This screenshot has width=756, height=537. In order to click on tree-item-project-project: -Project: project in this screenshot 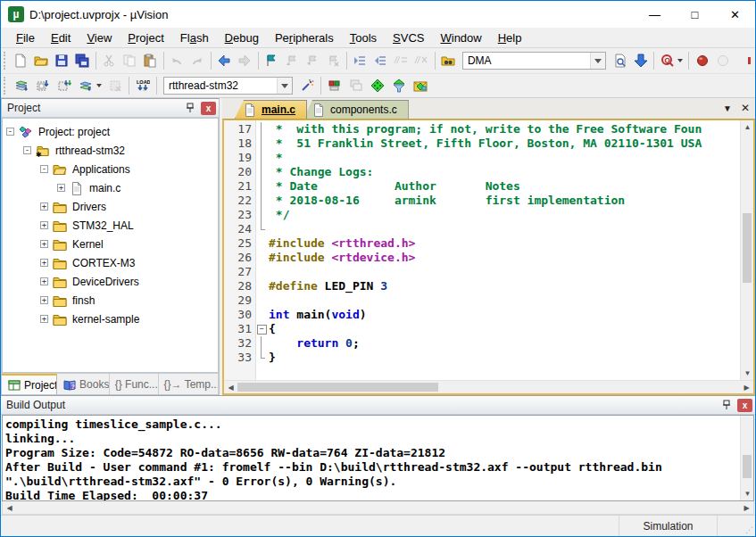, I will do `click(112, 132)`.